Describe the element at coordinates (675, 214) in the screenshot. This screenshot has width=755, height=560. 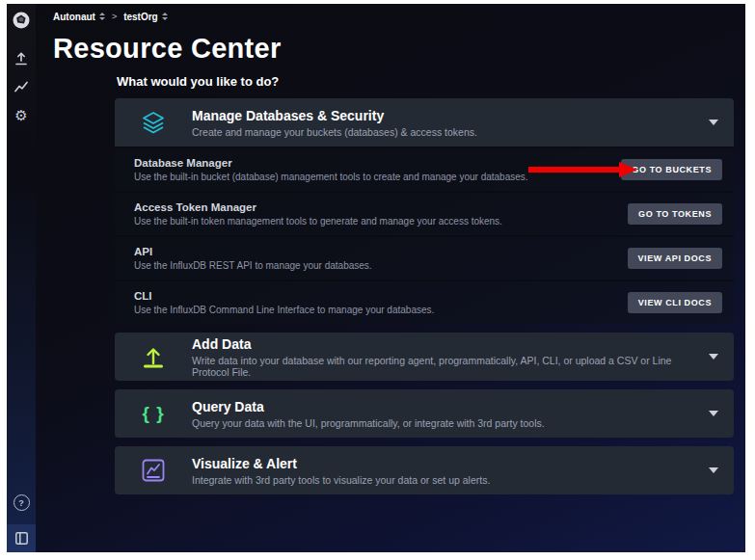
I see `go-to-tokens-button: GO TO TOKENS` at that location.